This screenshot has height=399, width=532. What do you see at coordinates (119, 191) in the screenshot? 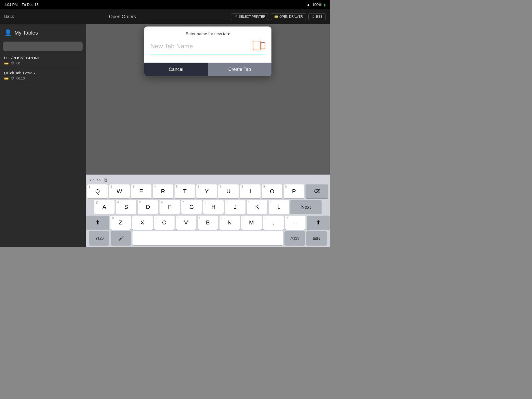
I see `key-w: 2W` at bounding box center [119, 191].